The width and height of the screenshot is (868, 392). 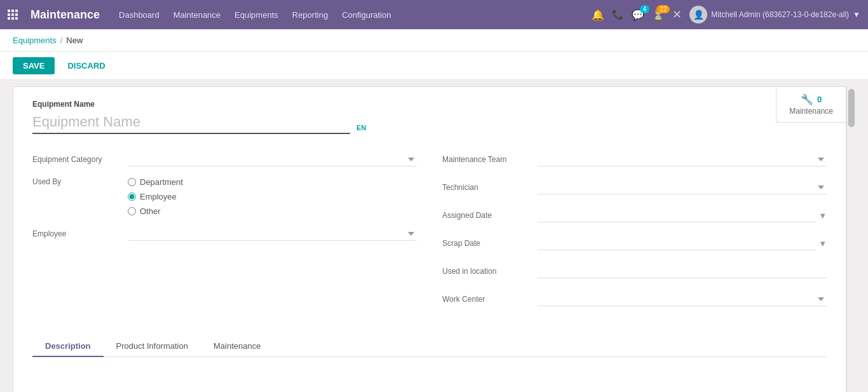 What do you see at coordinates (272, 211) in the screenshot?
I see `used-by-other: Other` at bounding box center [272, 211].